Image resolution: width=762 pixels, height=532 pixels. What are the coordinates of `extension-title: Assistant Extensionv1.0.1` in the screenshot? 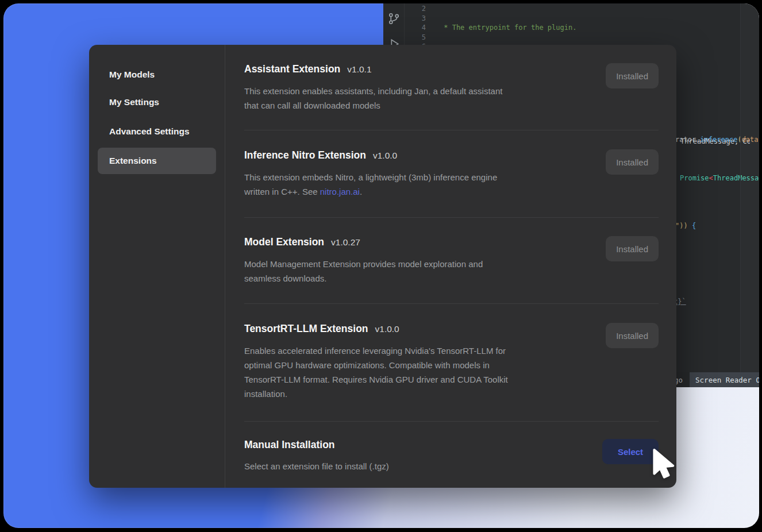 It's located at (452, 69).